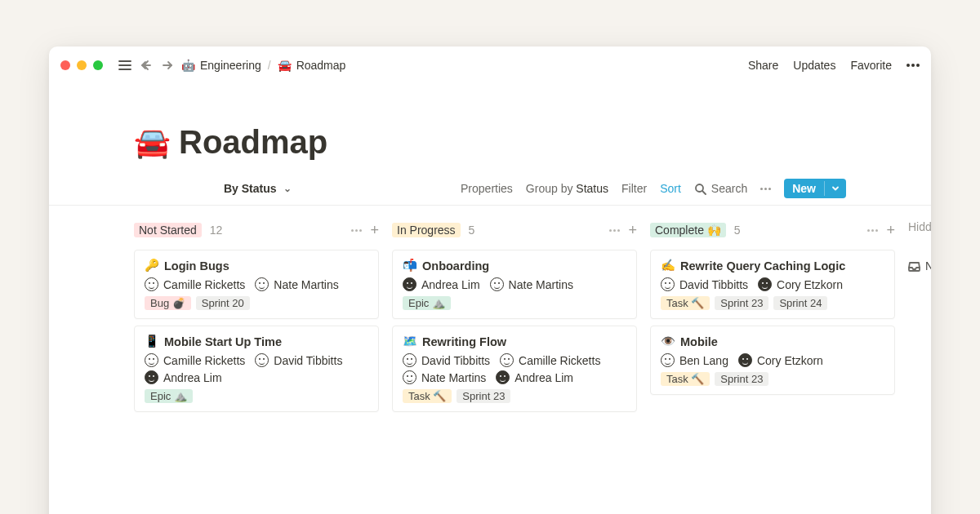 This screenshot has height=514, width=980. I want to click on nav-back-button, so click(146, 65).